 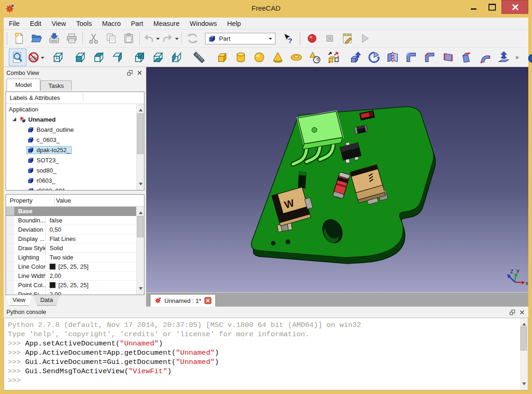 What do you see at coordinates (71, 150) in the screenshot?
I see `tree-item-dpak-to252-: dpak-to252_` at bounding box center [71, 150].